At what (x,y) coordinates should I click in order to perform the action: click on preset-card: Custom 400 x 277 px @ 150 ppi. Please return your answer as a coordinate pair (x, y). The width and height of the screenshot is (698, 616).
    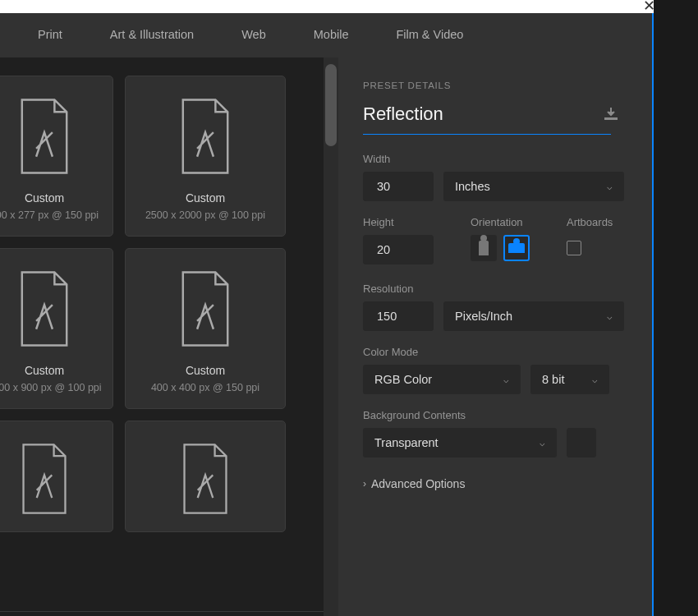
    Looking at the image, I should click on (57, 156).